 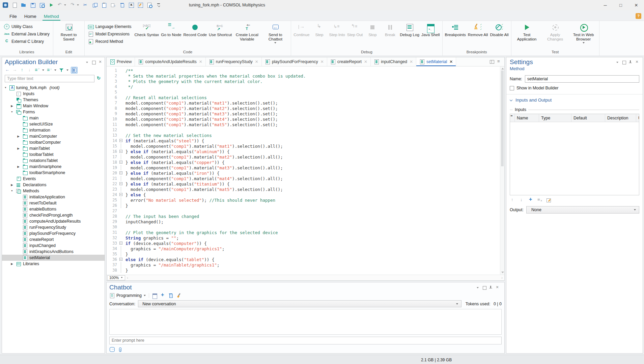 What do you see at coordinates (410, 30) in the screenshot?
I see `debug-log-button: Debug Log` at bounding box center [410, 30].